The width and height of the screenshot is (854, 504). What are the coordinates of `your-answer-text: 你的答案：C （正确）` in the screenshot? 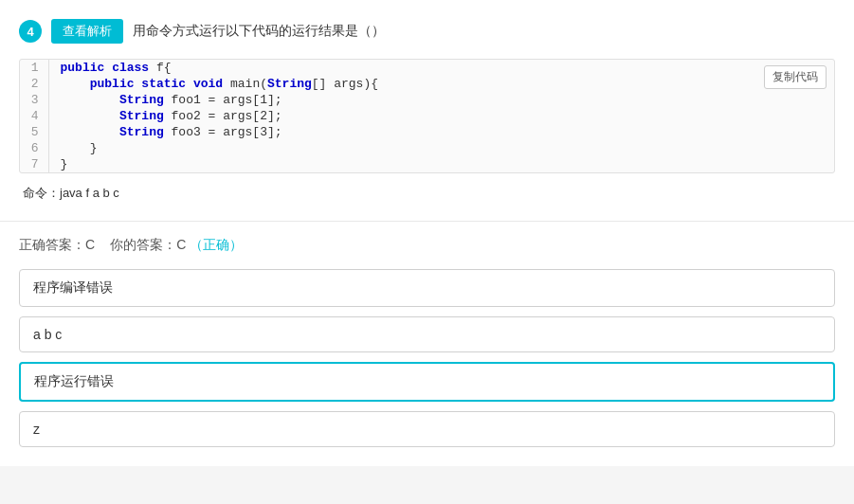 It's located at (176, 245).